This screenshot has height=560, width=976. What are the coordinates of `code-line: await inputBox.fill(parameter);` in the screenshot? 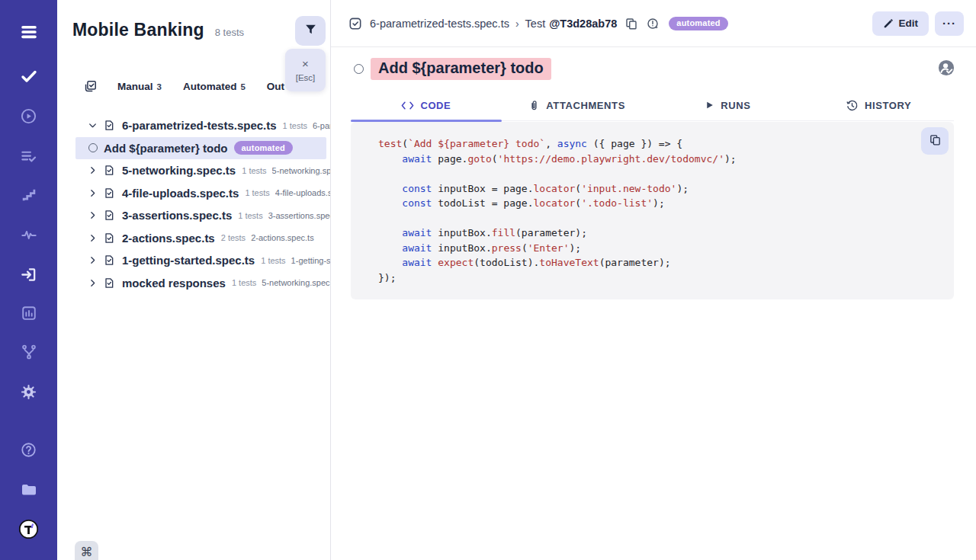 It's located at (666, 233).